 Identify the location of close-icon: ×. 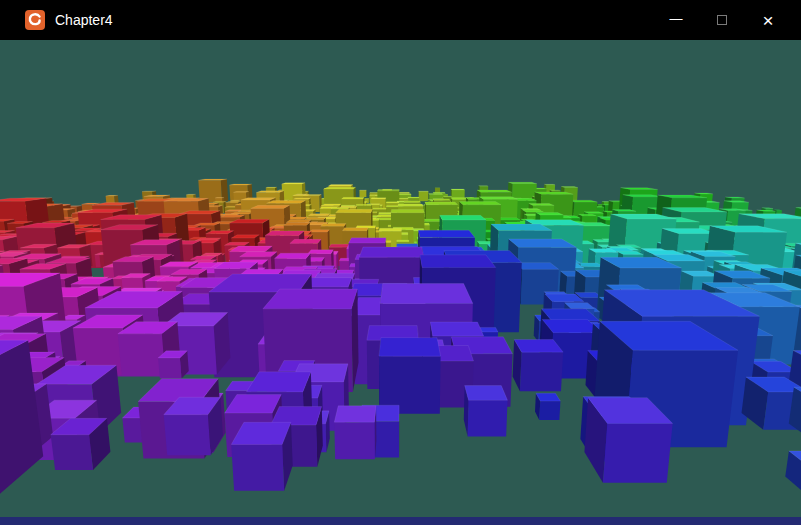
(768, 20).